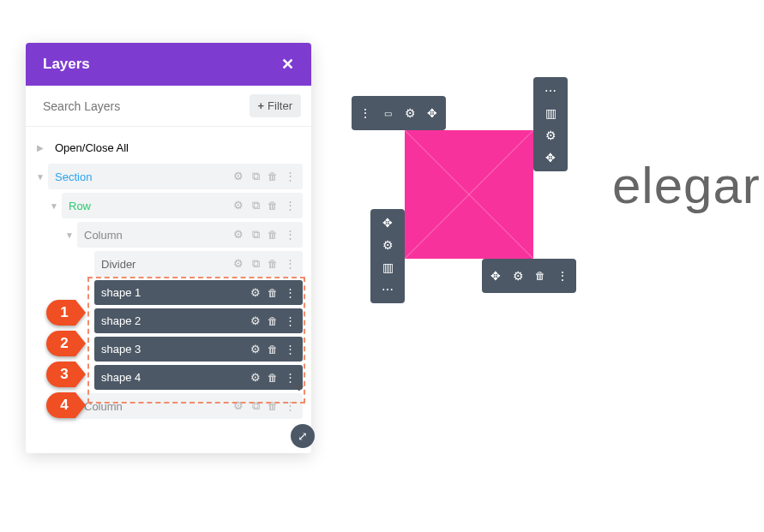 This screenshot has height=532, width=764. What do you see at coordinates (550, 124) in the screenshot?
I see `column-toolbar-right` at bounding box center [550, 124].